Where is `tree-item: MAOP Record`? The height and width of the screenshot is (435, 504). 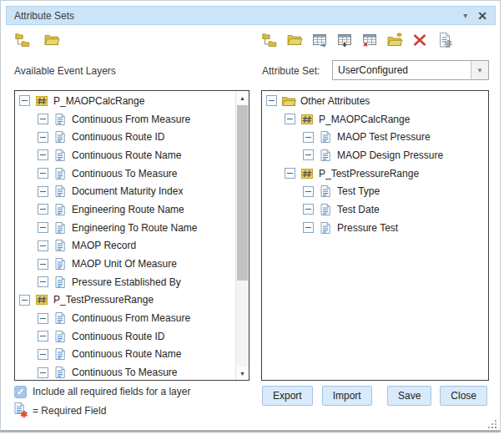
tree-item: MAOP Record is located at coordinates (125, 246).